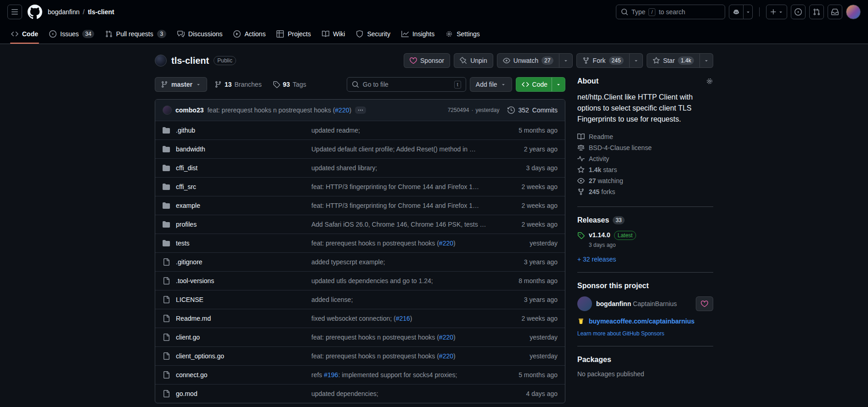 The image size is (868, 407). Describe the element at coordinates (463, 34) in the screenshot. I see `tab-settings: Settings` at that location.